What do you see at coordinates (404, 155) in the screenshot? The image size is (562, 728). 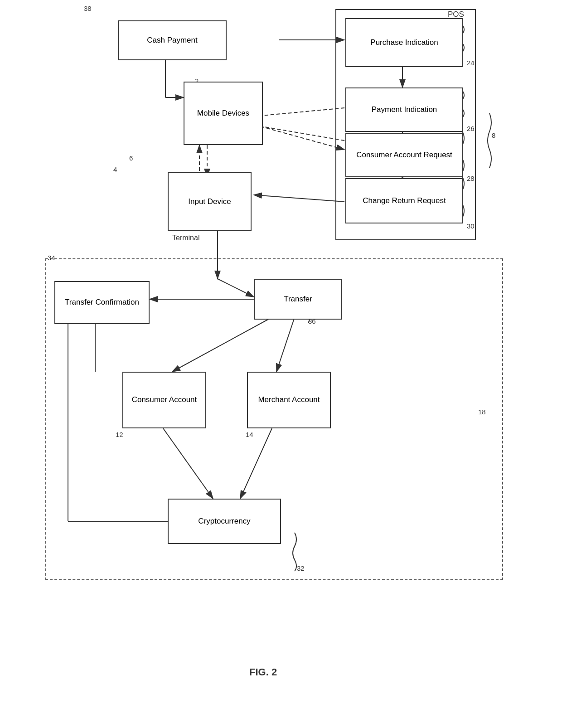 I see `consumer-account-request-box: Consumer Account Request` at bounding box center [404, 155].